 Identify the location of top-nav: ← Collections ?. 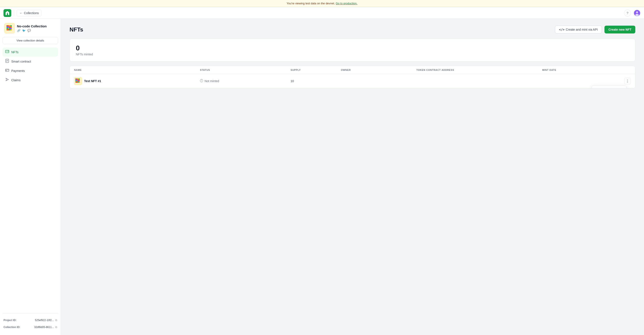
(322, 13).